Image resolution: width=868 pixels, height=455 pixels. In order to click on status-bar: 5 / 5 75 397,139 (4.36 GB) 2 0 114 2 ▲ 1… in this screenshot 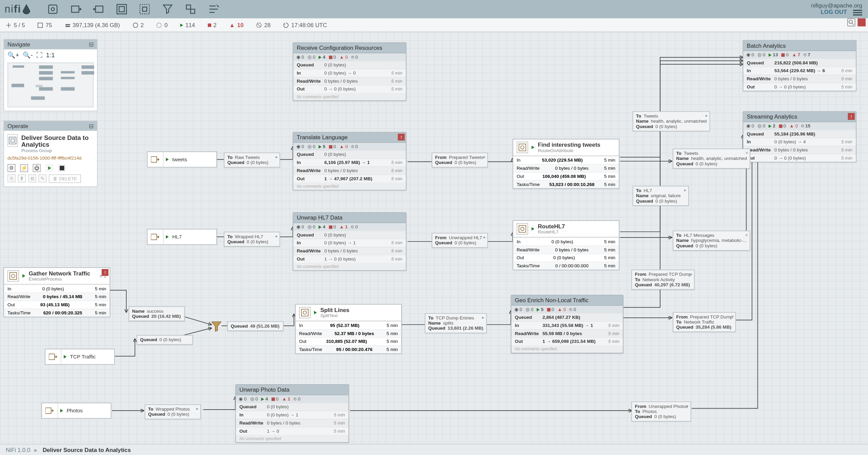, I will do `click(434, 25)`.